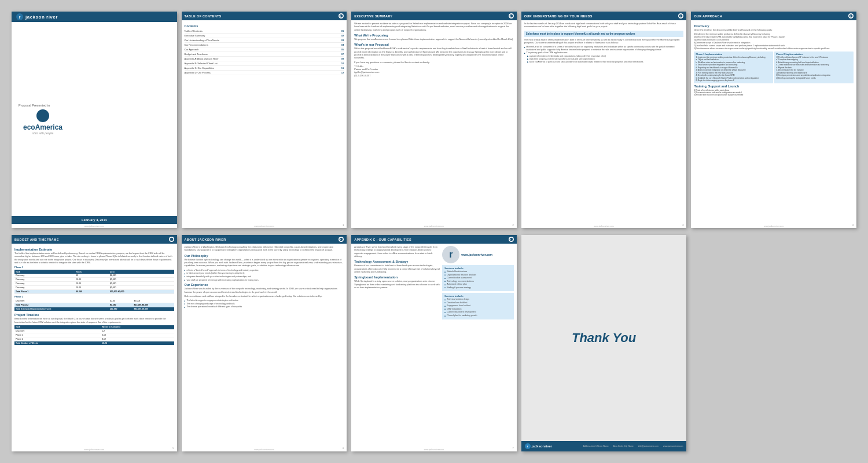 This screenshot has height=463, width=868. Describe the element at coordinates (457, 272) in the screenshot. I see `service-item-text: Stakeholder interviews` at that location.